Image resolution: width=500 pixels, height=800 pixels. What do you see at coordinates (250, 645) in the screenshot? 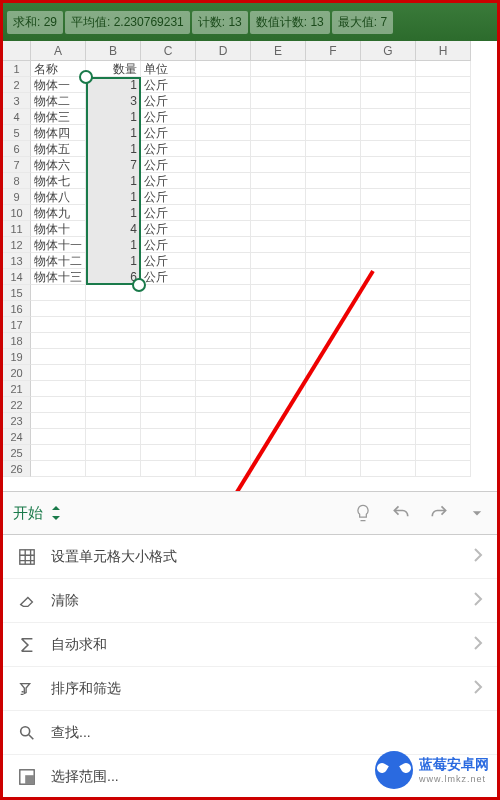
I see `menu-autosum: 自动求和` at bounding box center [250, 645].